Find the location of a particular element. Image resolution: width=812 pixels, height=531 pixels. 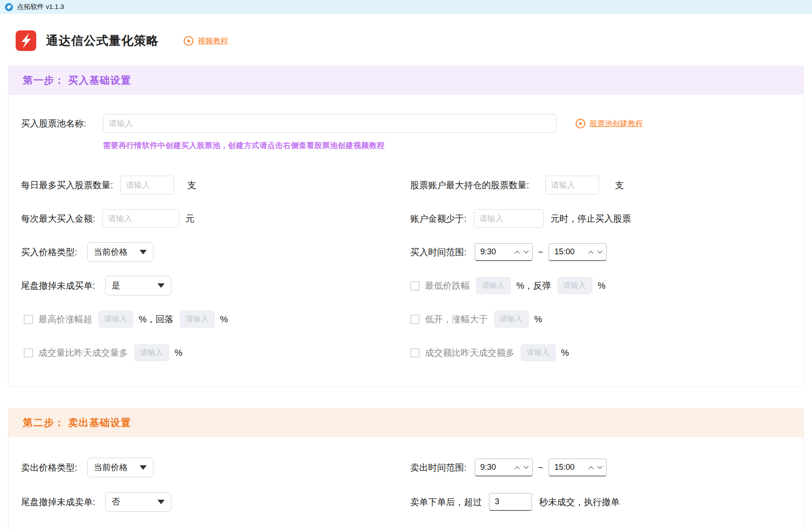

daily-max-input is located at coordinates (147, 185).